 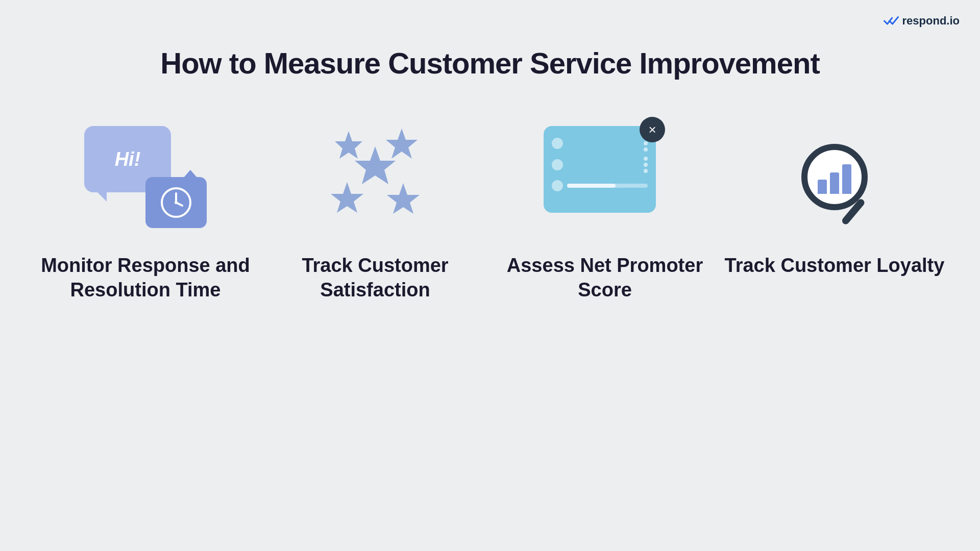 What do you see at coordinates (605, 211) in the screenshot?
I see `card-nps: × Assess Net Promoter Score` at bounding box center [605, 211].